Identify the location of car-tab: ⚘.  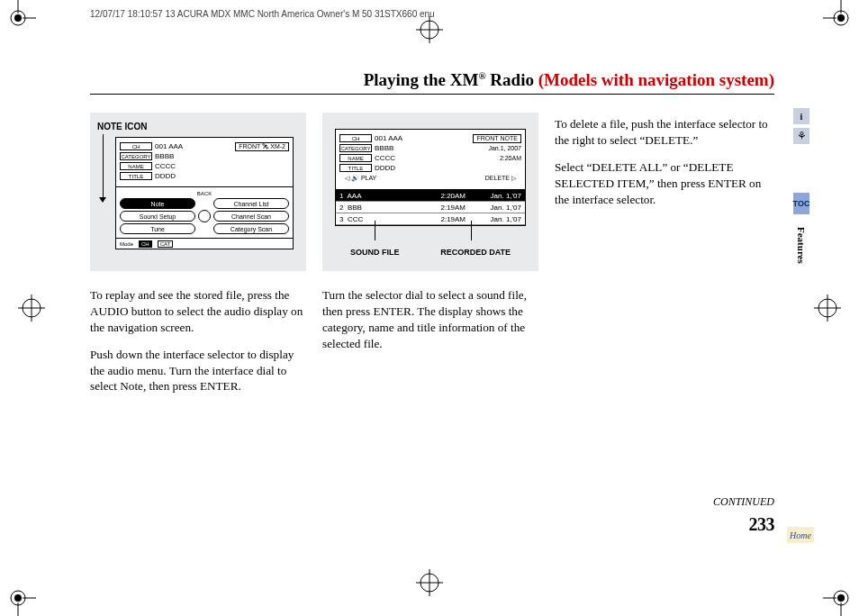
(801, 136).